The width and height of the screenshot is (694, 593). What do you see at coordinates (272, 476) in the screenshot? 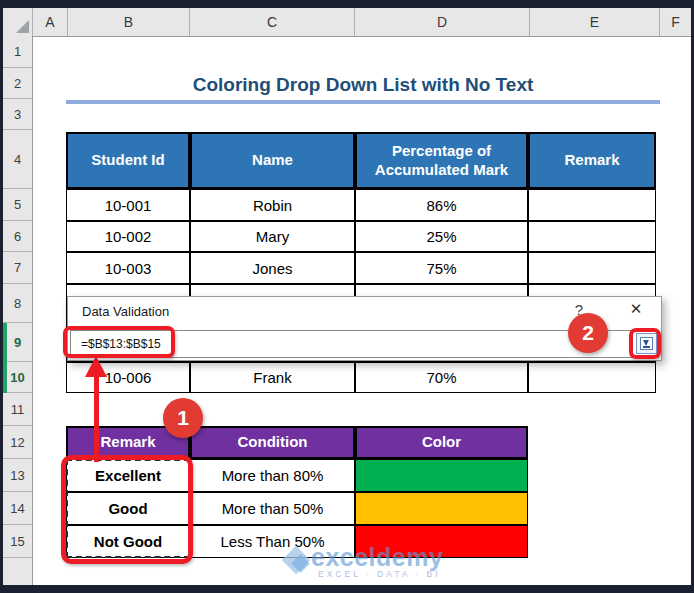
I see `cell-condition: More than 80%` at bounding box center [272, 476].